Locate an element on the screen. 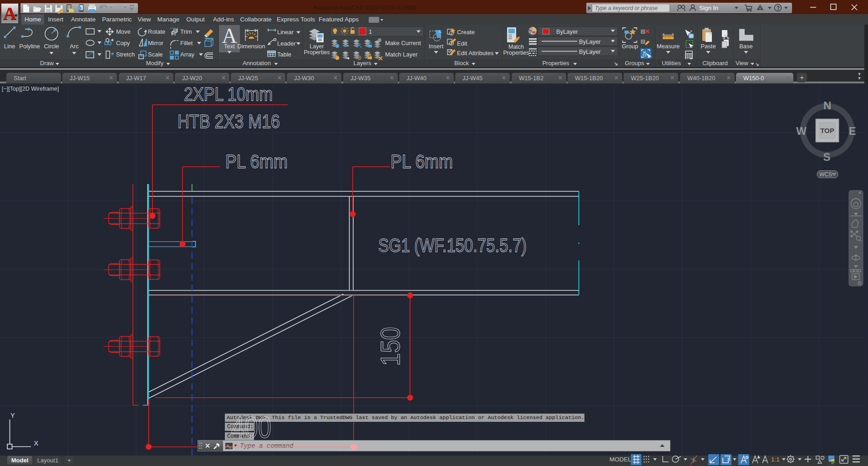  svg-text: Utilities is located at coordinates (671, 63).